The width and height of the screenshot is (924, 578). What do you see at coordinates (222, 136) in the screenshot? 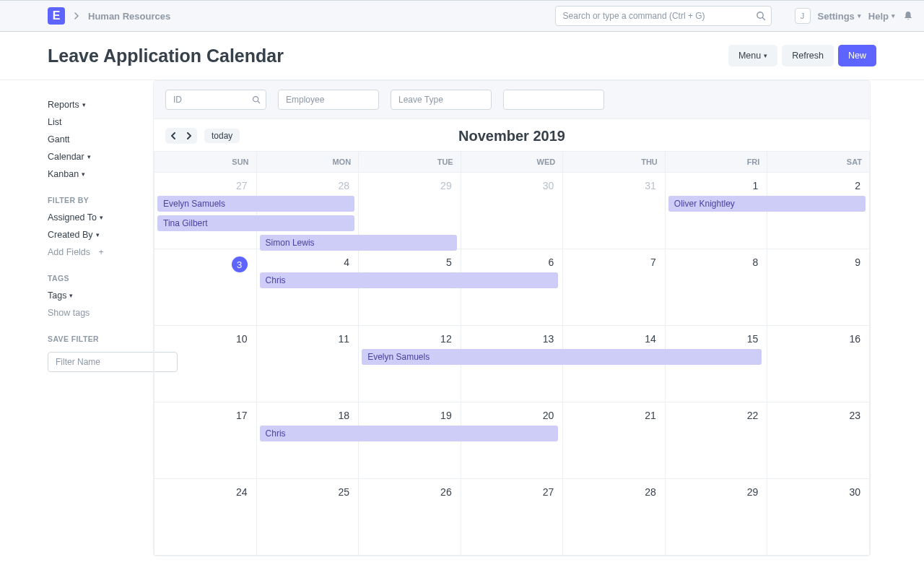
I see `today-button: today` at bounding box center [222, 136].